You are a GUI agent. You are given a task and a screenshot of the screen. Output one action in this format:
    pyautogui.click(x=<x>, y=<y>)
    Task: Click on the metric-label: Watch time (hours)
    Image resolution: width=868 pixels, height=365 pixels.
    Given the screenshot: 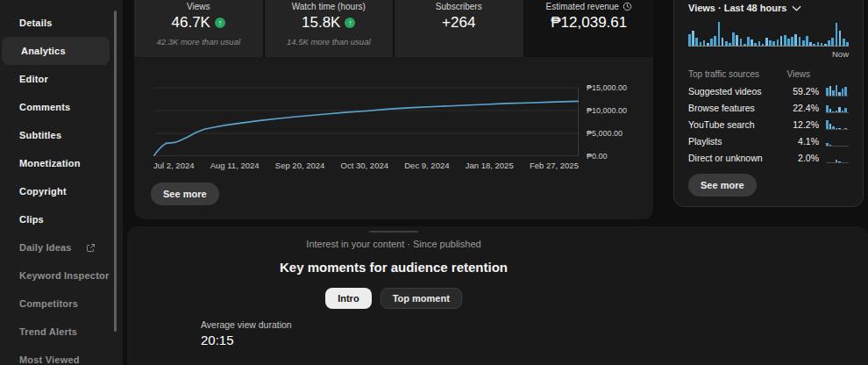 What is the action you would take?
    pyautogui.click(x=329, y=7)
    